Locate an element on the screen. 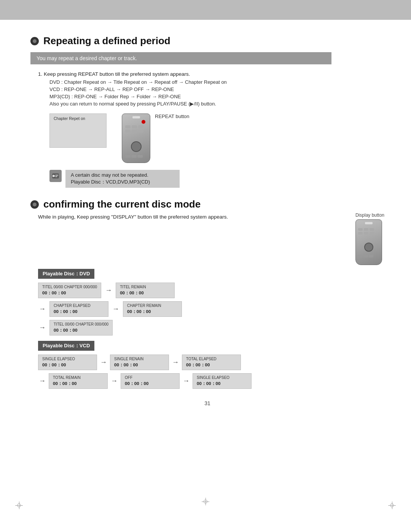 This screenshot has width=411, height=532. crosshair-bl is located at coordinates (19, 505).